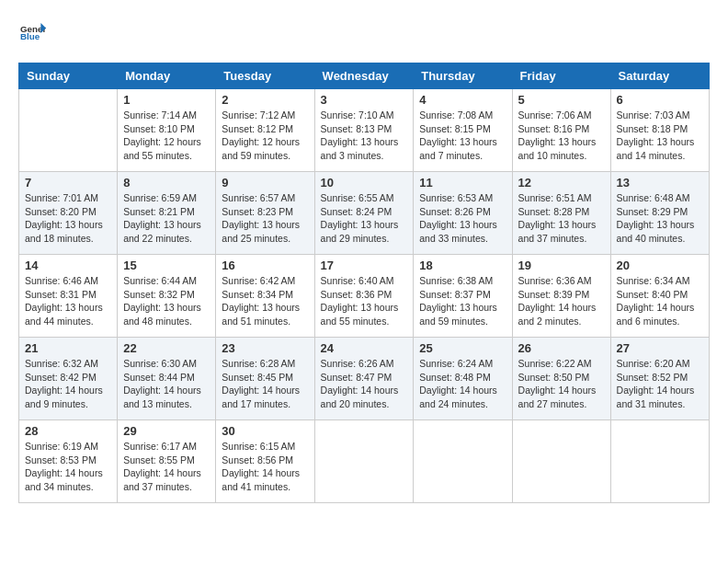 This screenshot has height=563, width=728. Describe the element at coordinates (68, 265) in the screenshot. I see `day-number: 14` at that location.